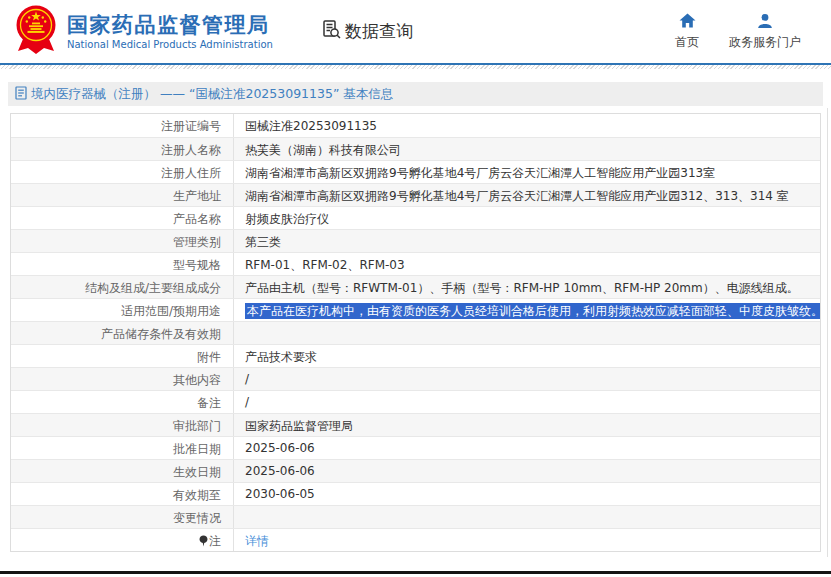 This screenshot has height=577, width=831. I want to click on row-value: 本产品在医疗机构中，由有资质的医务人员经培训合格后使用，利用射频热效应减轻面部轻…, so click(527, 310).